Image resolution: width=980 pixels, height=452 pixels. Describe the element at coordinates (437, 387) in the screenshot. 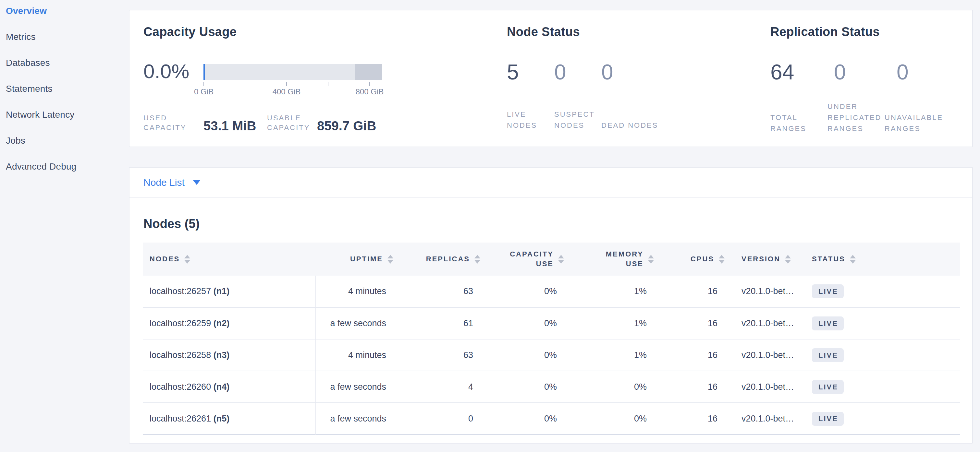

I see `replicas-cell: 4` at that location.